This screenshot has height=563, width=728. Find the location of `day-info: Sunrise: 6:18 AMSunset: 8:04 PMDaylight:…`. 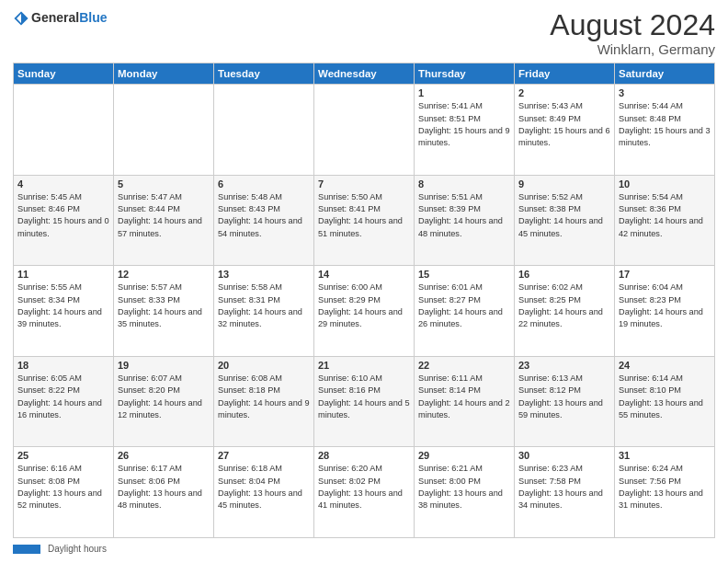

day-info: Sunrise: 6:18 AMSunset: 8:04 PMDaylight:… is located at coordinates (260, 487).